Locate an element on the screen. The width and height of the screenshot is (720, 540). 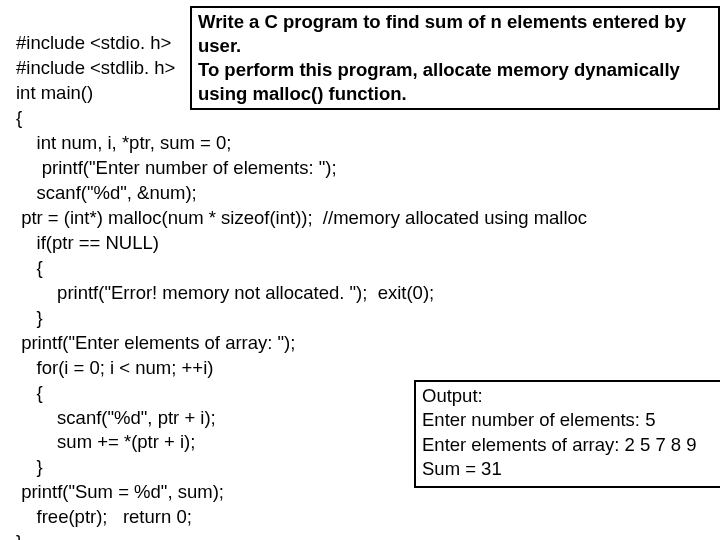
code-line: #include <stdlib. h> is located at coordinates (96, 68).